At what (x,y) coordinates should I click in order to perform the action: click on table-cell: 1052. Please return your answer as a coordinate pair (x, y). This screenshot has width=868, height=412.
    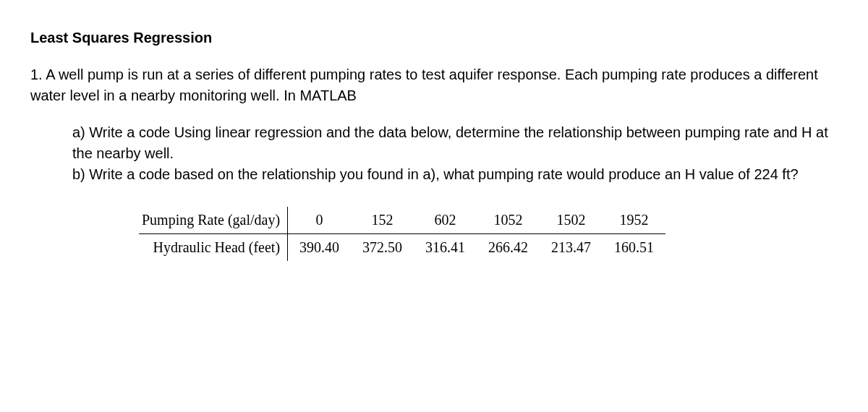
    Looking at the image, I should click on (508, 220).